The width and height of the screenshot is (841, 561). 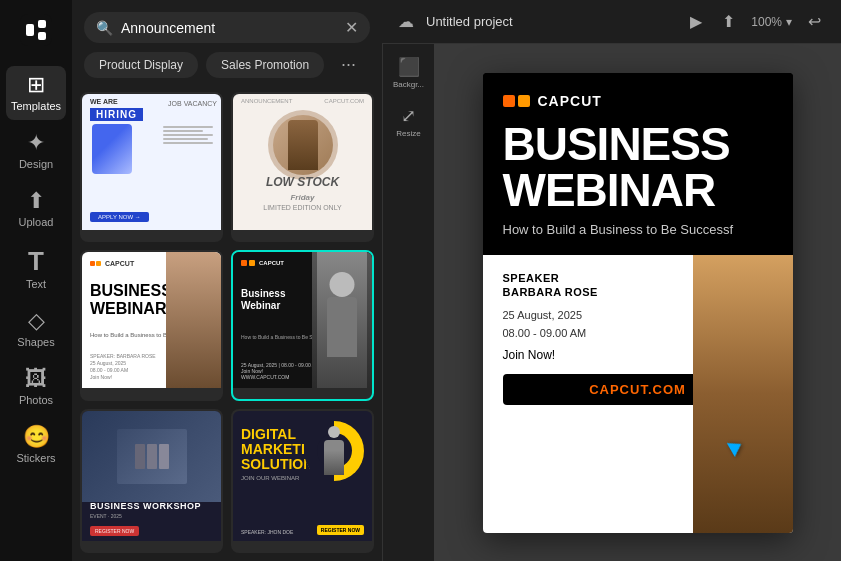 What do you see at coordinates (36, 222) in the screenshot?
I see `sidebar-item-upload-label: Upload` at bounding box center [36, 222].